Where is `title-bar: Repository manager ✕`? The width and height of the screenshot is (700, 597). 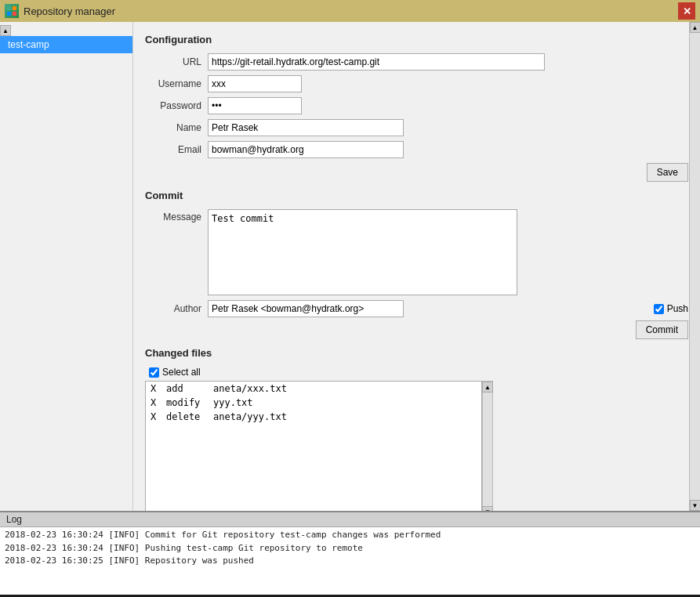
title-bar: Repository manager ✕ is located at coordinates (350, 11).